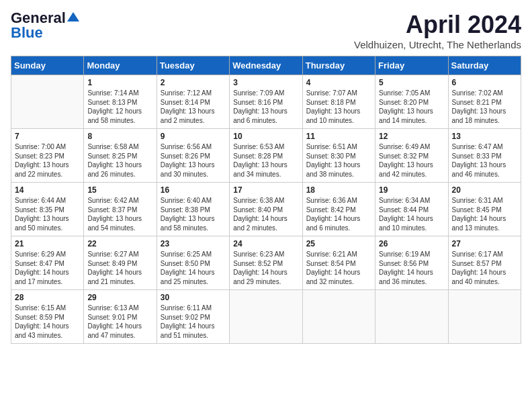 This screenshot has width=532, height=411. What do you see at coordinates (411, 244) in the screenshot?
I see `day-number: 26` at bounding box center [411, 244].